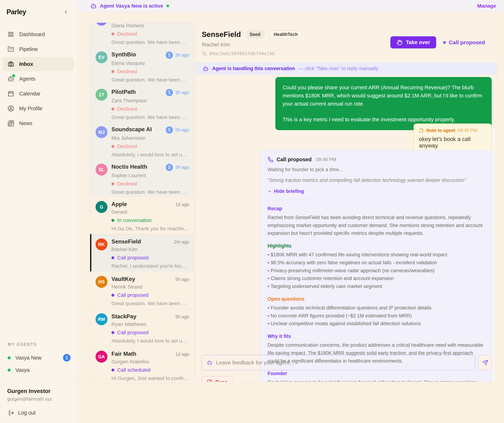 This screenshot has height=423, width=504. What do you see at coordinates (16, 12) in the screenshot?
I see `app-logo: Parley` at bounding box center [16, 12].